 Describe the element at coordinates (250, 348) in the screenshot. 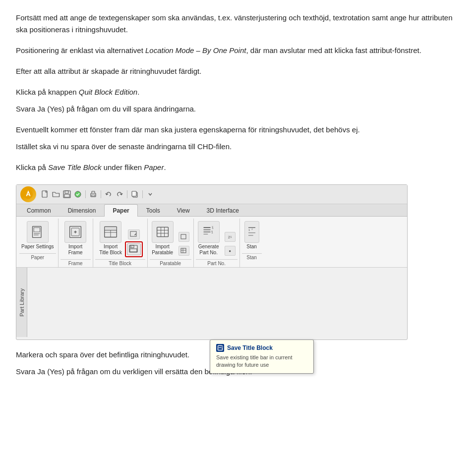

I see `tooltip-title-text: Save Title Block` at that location.